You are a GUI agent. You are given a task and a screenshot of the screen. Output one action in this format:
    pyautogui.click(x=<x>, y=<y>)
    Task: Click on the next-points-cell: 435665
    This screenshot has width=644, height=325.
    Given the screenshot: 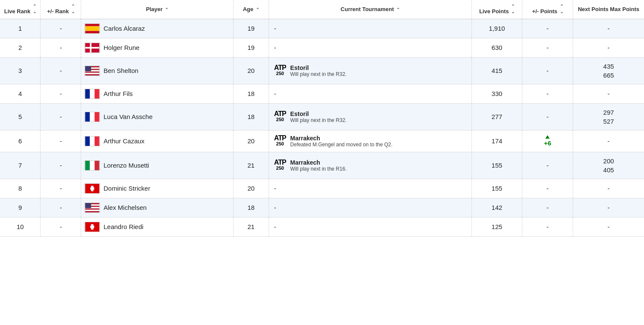 What is the action you would take?
    pyautogui.click(x=609, y=71)
    